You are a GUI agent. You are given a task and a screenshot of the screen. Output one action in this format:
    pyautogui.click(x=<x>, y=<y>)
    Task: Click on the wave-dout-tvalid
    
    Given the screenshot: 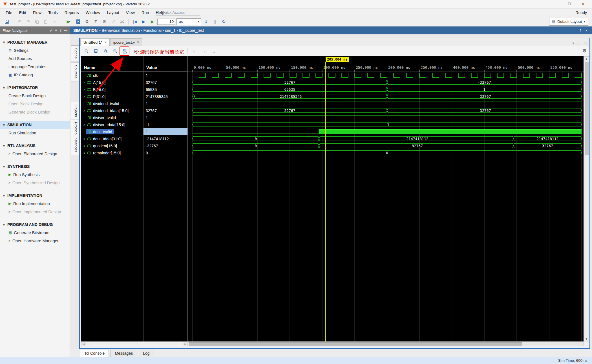 What is the action you would take?
    pyautogui.click(x=387, y=132)
    